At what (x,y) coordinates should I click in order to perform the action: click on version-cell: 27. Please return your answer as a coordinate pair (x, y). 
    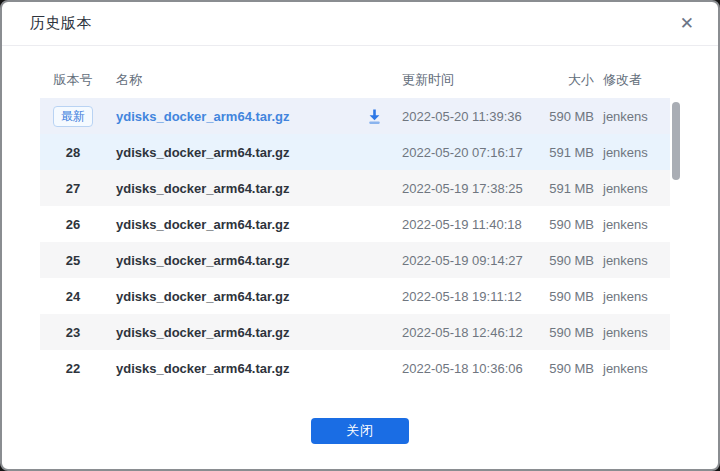
    Looking at the image, I should click on (73, 188).